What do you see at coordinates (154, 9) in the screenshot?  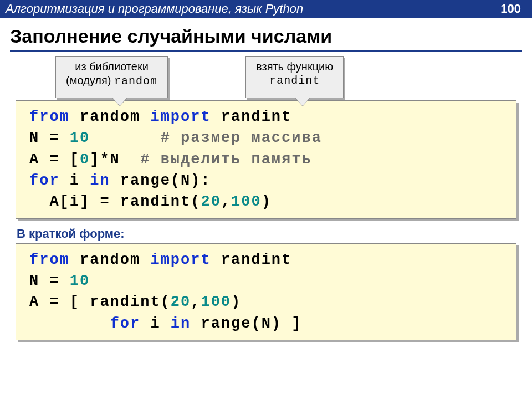 I see `course-title: Алгоритмизация и программирование, язык …` at bounding box center [154, 9].